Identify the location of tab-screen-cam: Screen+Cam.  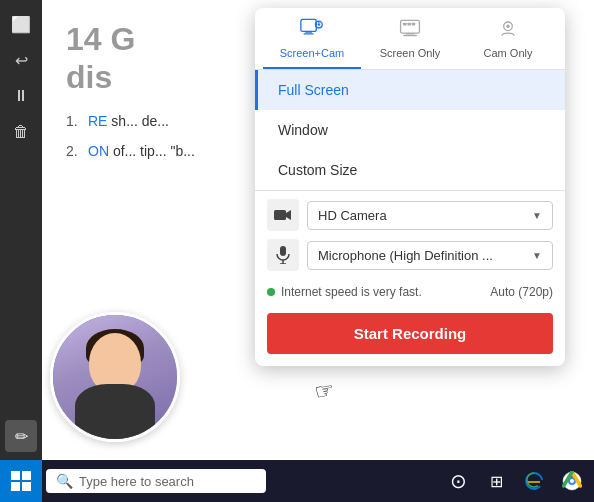
(312, 38).